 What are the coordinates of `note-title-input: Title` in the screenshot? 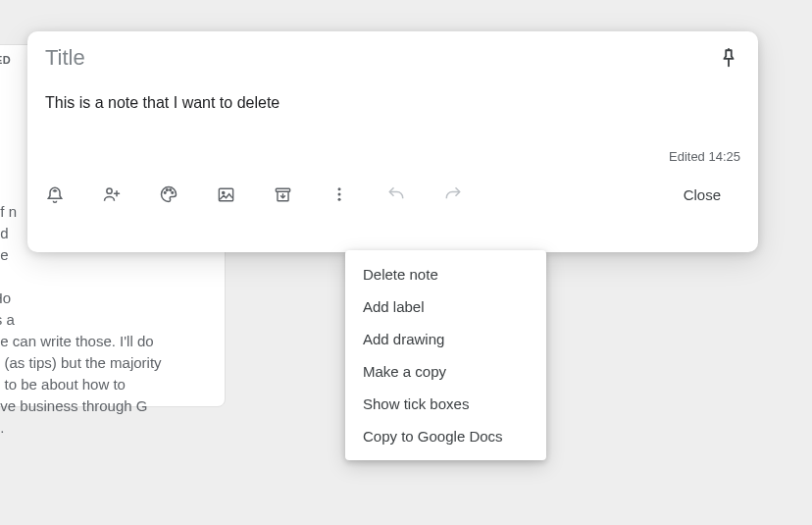 It's located at (381, 58).